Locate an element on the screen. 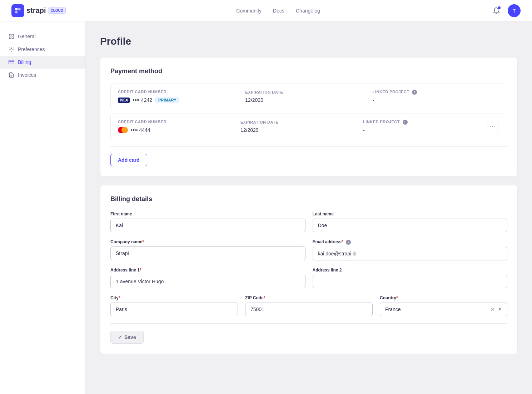 The height and width of the screenshot is (394, 532). save-button: ✓ Save is located at coordinates (127, 337).